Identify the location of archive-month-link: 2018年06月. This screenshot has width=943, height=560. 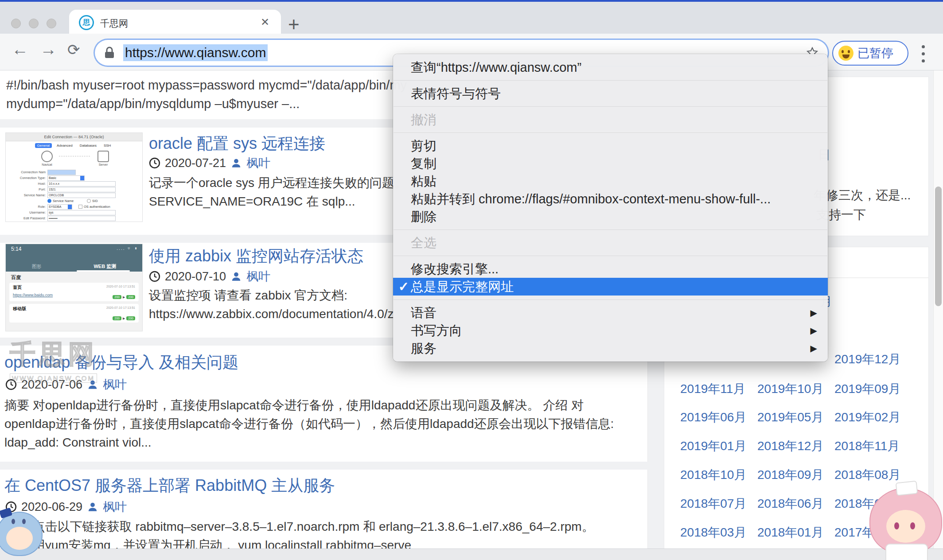
(791, 504).